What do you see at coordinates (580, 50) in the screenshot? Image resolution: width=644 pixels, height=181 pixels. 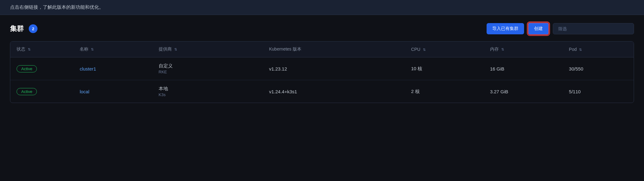 I see `sort-icon-pod: ⇅` at bounding box center [580, 50].